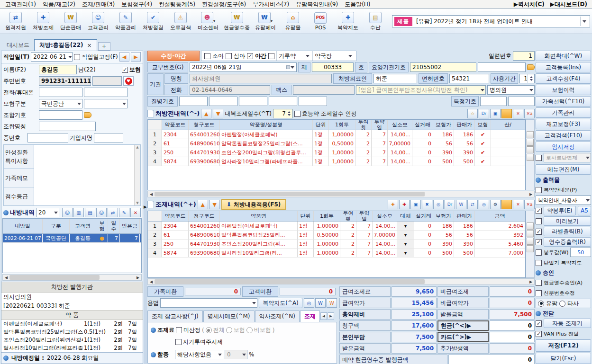 The image size is (592, 364). Describe the element at coordinates (563, 90) in the screenshot. I see `insurance-history-button: 보험이력` at that location.